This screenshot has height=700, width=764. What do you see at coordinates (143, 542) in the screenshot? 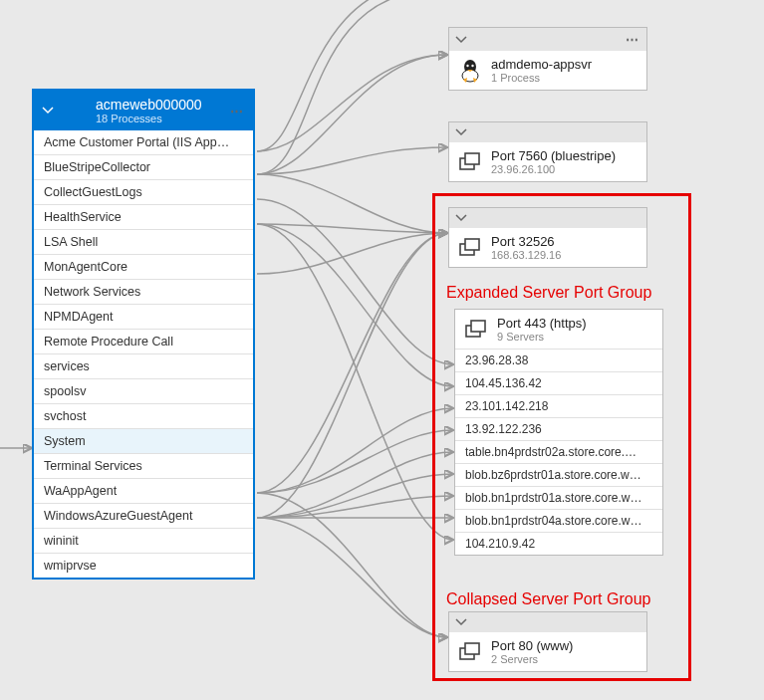
I see `process-row: wininit` at bounding box center [143, 542].